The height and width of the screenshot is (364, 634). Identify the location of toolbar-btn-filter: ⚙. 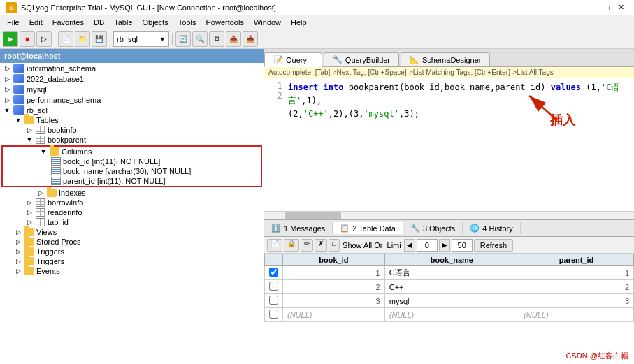
(217, 39).